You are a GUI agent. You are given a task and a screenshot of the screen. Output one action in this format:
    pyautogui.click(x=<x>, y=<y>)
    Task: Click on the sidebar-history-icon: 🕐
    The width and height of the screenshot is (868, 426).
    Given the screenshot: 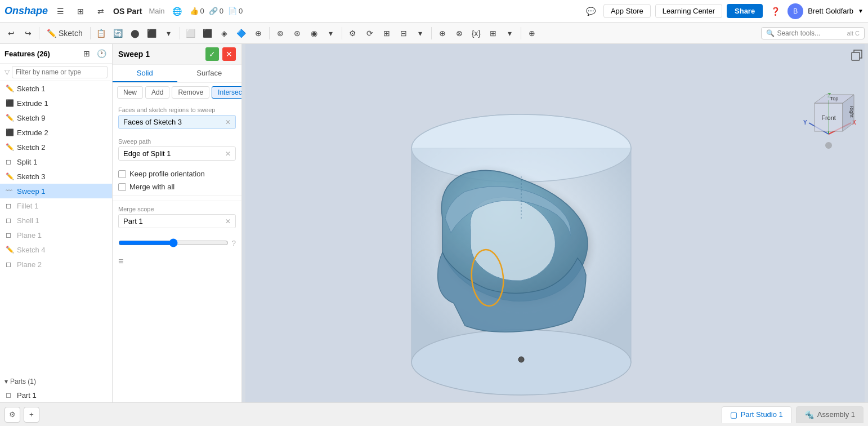 What is the action you would take?
    pyautogui.click(x=101, y=54)
    